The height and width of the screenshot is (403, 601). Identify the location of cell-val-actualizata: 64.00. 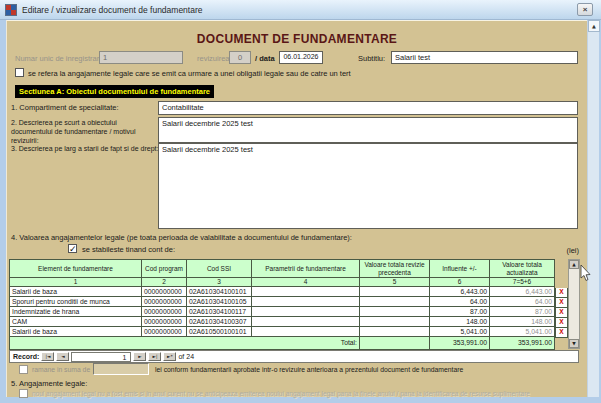
(522, 302).